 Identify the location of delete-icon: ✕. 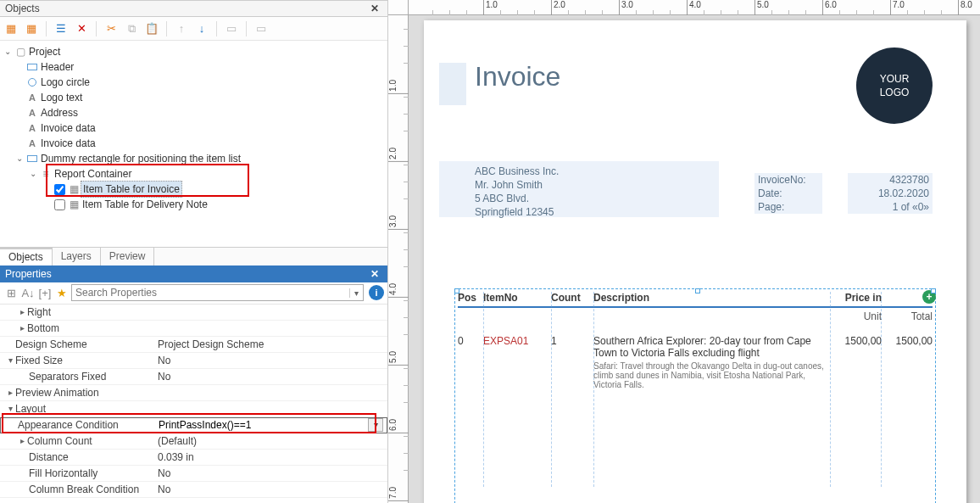
(81, 29).